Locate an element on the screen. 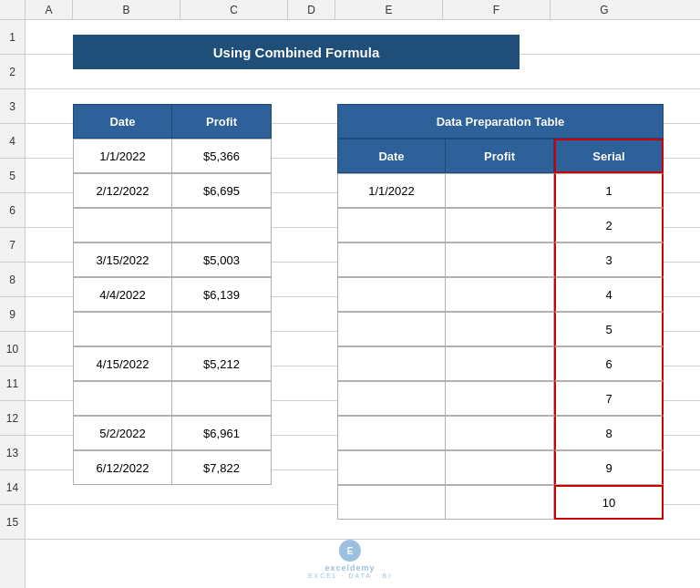  right-serial-6: 6 is located at coordinates (609, 364).